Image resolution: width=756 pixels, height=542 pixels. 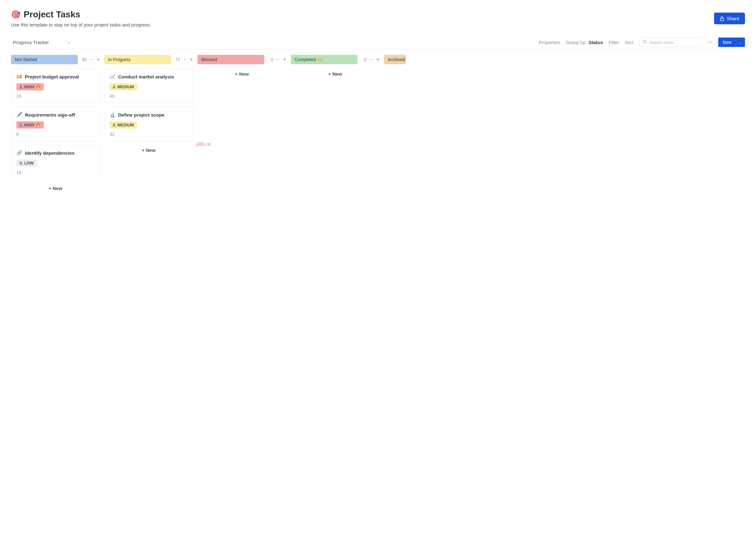 I want to click on task-card: 💴Project budget approval1. HIGH 🔥16, so click(x=55, y=86).